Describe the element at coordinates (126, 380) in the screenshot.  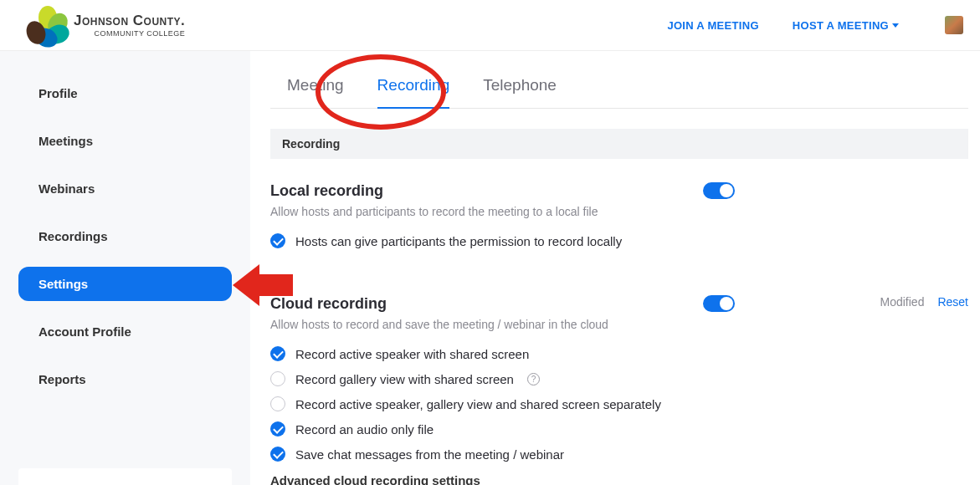
I see `sidebar-item-reports: Reports` at that location.